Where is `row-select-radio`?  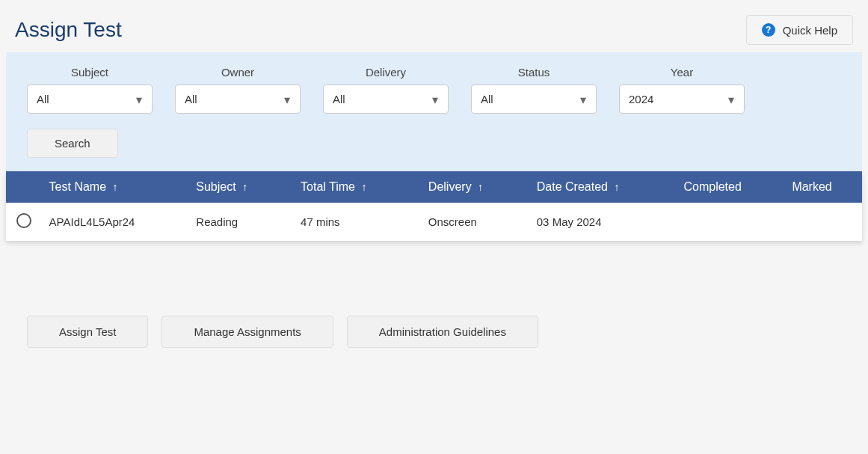 row-select-radio is located at coordinates (24, 221).